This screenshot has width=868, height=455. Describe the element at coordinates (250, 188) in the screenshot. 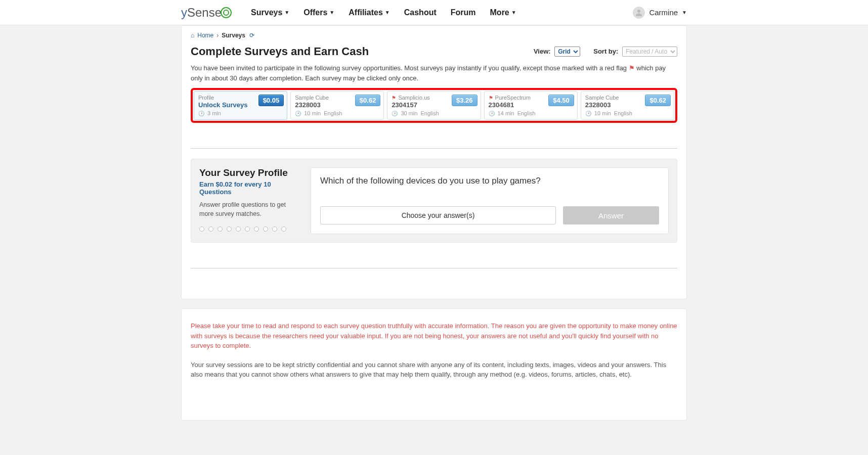

I see `profile-earn: Earn $0.02 for every 10 Questions` at that location.